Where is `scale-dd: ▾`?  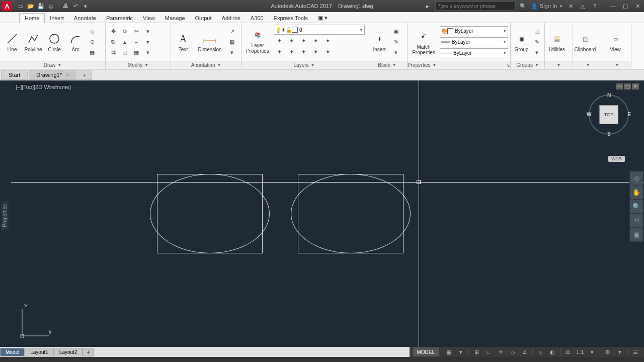 scale-dd: ▾ is located at coordinates (592, 352).